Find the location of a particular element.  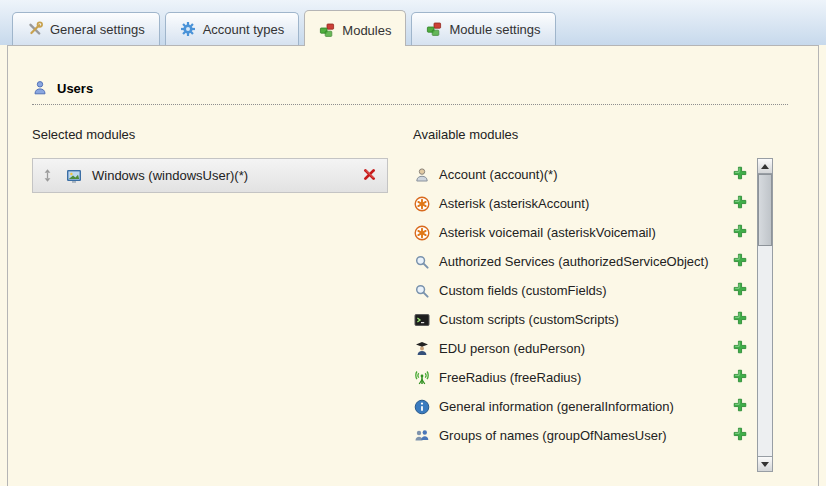

delete-icon is located at coordinates (370, 176).